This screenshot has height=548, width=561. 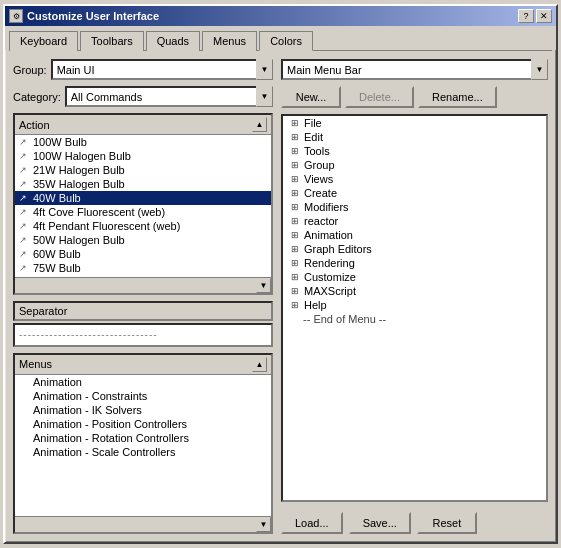 What do you see at coordinates (414, 137) in the screenshot?
I see `tree-item-edit: ⊞ Edit` at bounding box center [414, 137].